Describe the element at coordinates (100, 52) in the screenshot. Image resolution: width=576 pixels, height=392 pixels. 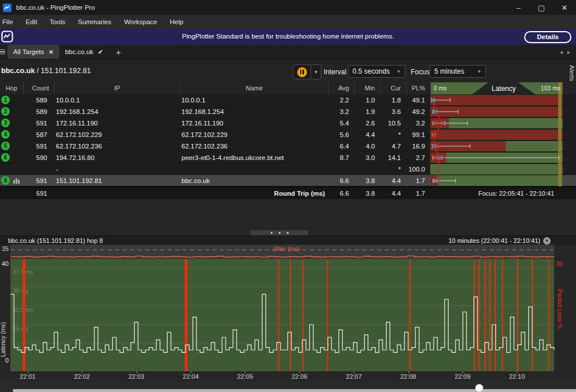
I see `check-icon: ✔` at that location.